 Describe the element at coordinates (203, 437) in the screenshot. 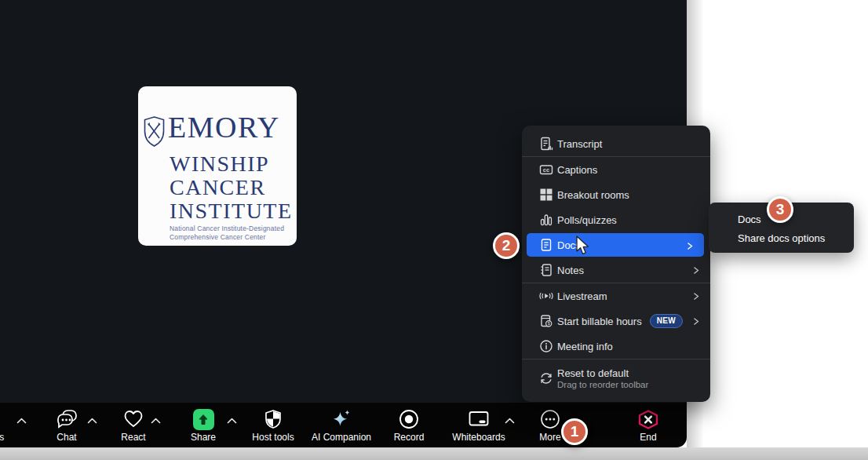

I see `share-label: Share` at that location.